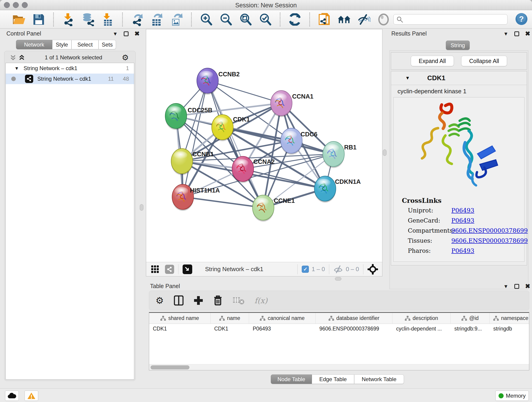 Image resolution: width=532 pixels, height=402 pixels. I want to click on export-image-button, so click(177, 19).